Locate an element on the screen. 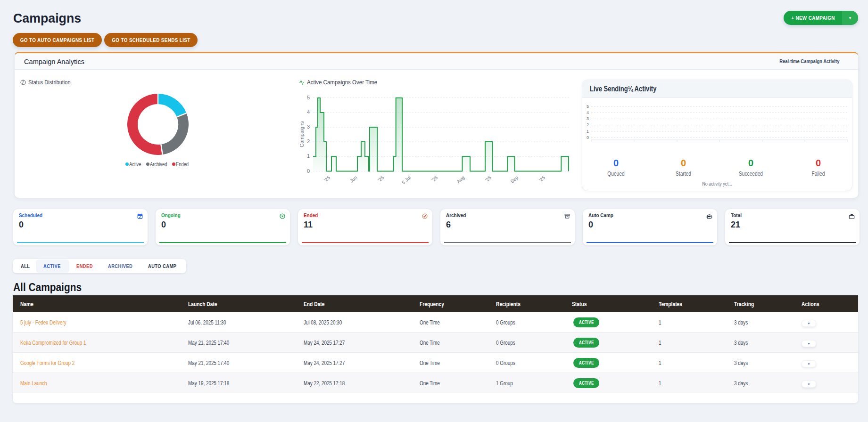 The image size is (868, 422). svg-text: Jun is located at coordinates (354, 179).